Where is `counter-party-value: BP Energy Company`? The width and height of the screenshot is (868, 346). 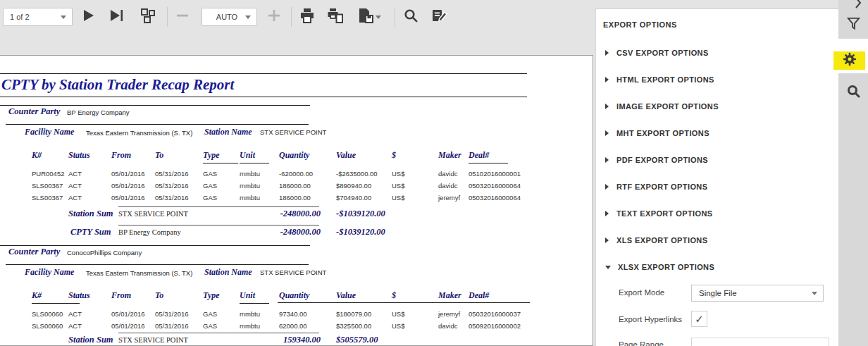
counter-party-value: BP Energy Company is located at coordinates (99, 113).